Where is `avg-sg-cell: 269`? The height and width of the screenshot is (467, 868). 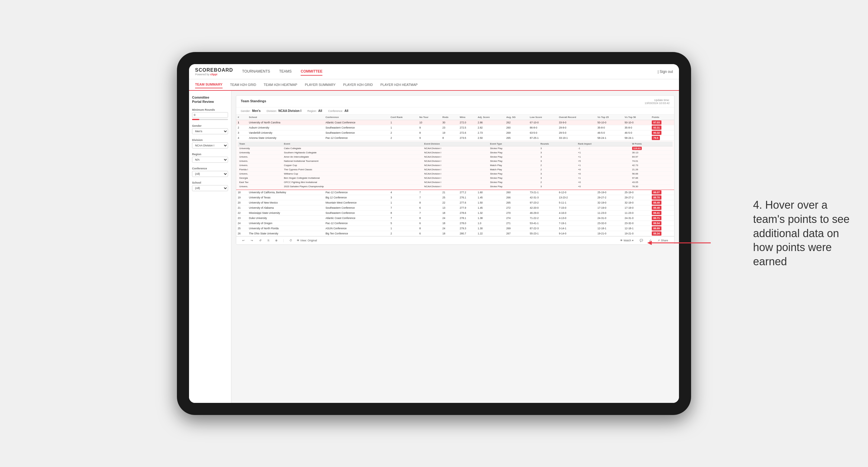 avg-sg-cell: 269 is located at coordinates (517, 228).